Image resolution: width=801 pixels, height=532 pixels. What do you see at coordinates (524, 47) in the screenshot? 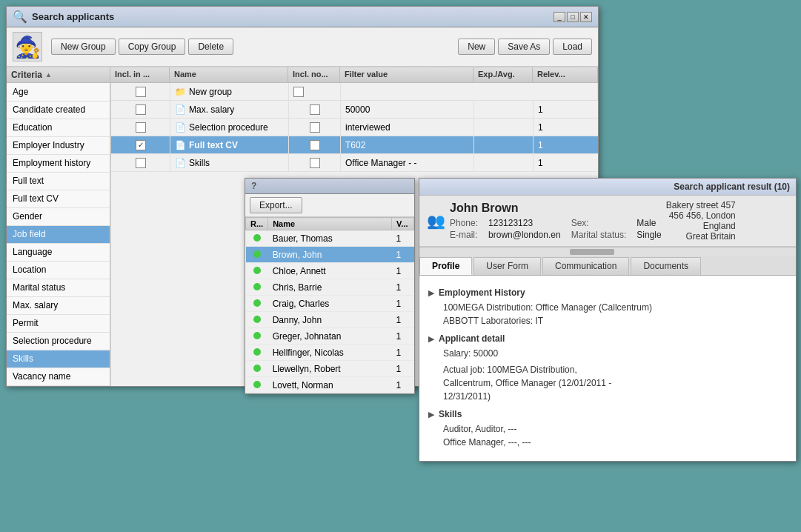
I see `save-as-button: Save As` at bounding box center [524, 47].